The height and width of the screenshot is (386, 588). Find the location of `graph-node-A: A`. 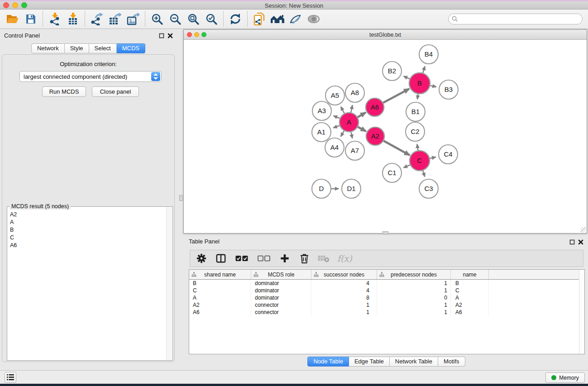

graph-node-A: A is located at coordinates (349, 122).